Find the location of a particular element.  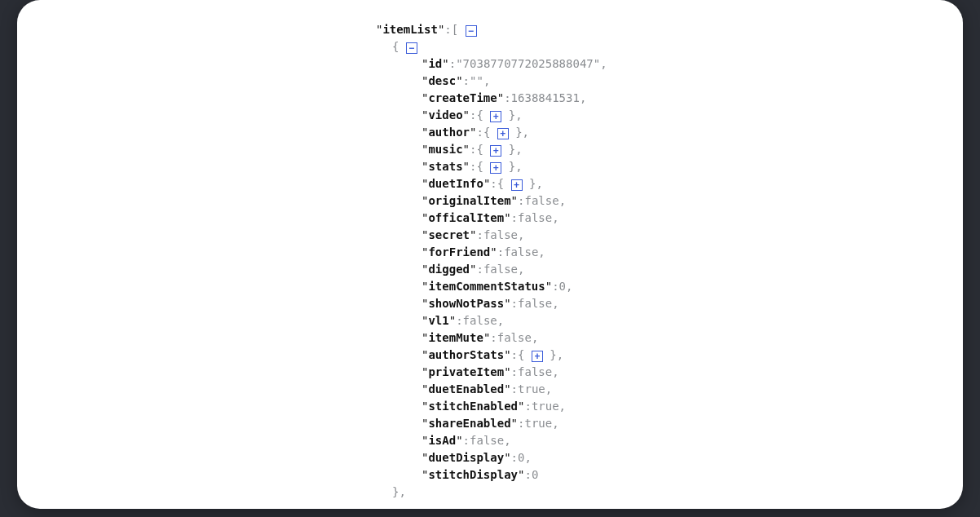

json-row: "itemMute":false, is located at coordinates (490, 338).